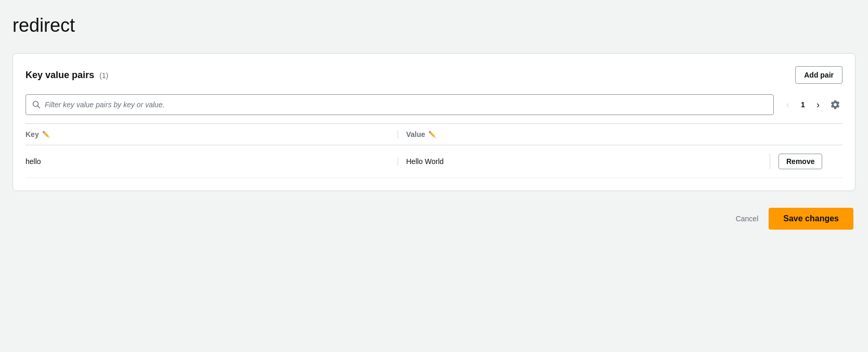 The image size is (868, 352). Describe the element at coordinates (800, 161) in the screenshot. I see `remove-button: Remove` at that location.